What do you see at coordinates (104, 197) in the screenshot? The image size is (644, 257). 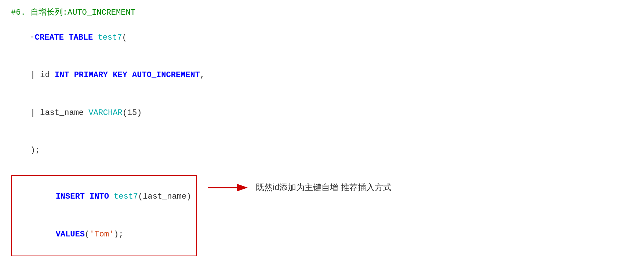 I see `insert1-line1: INSERT INTO test7(last_name)` at bounding box center [104, 197].